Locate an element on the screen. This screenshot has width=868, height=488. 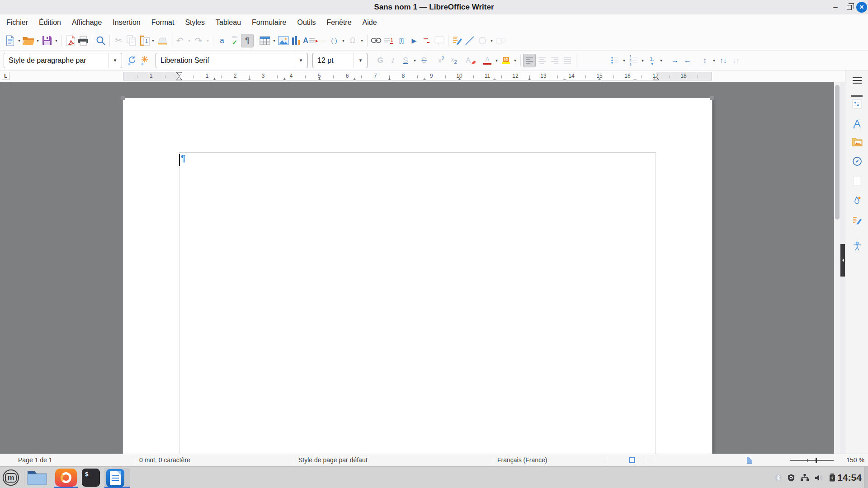
menu-affichage: Affichage is located at coordinates (87, 23).